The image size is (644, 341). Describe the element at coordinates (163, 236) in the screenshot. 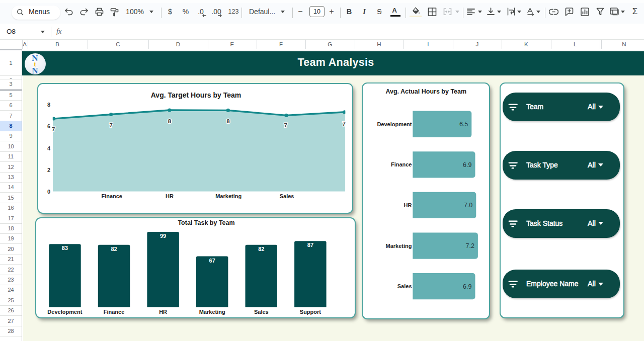

I see `svg-text: 99` at that location.